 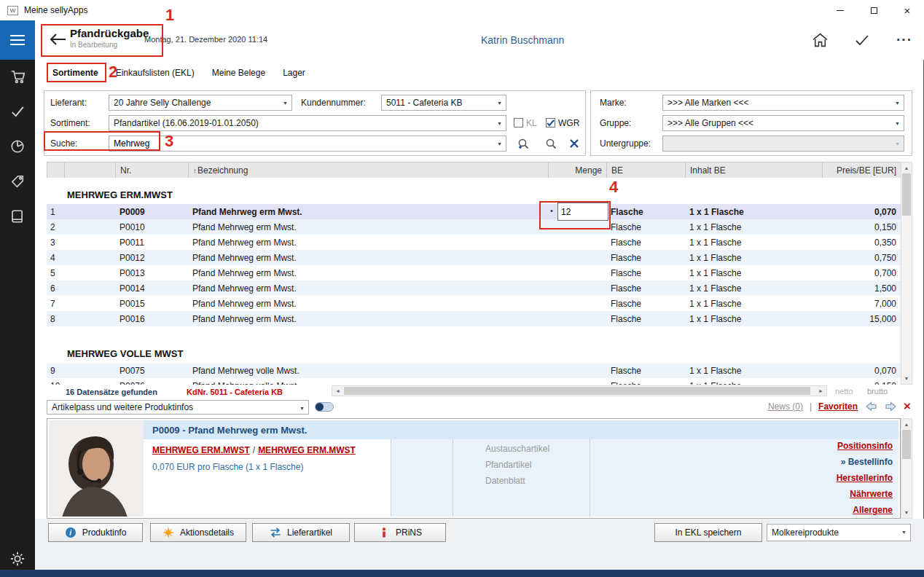 What do you see at coordinates (574, 144) in the screenshot?
I see `clear-search-button` at bounding box center [574, 144].